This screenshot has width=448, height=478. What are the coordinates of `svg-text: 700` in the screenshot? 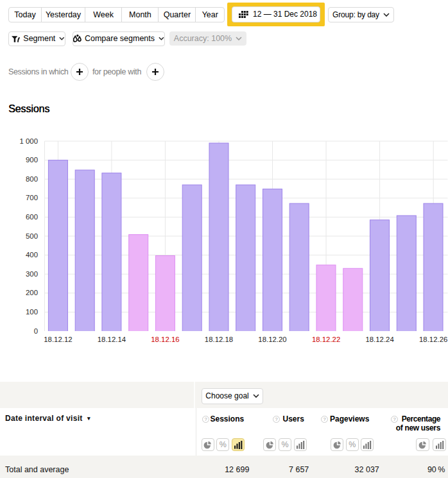 It's located at (32, 198).